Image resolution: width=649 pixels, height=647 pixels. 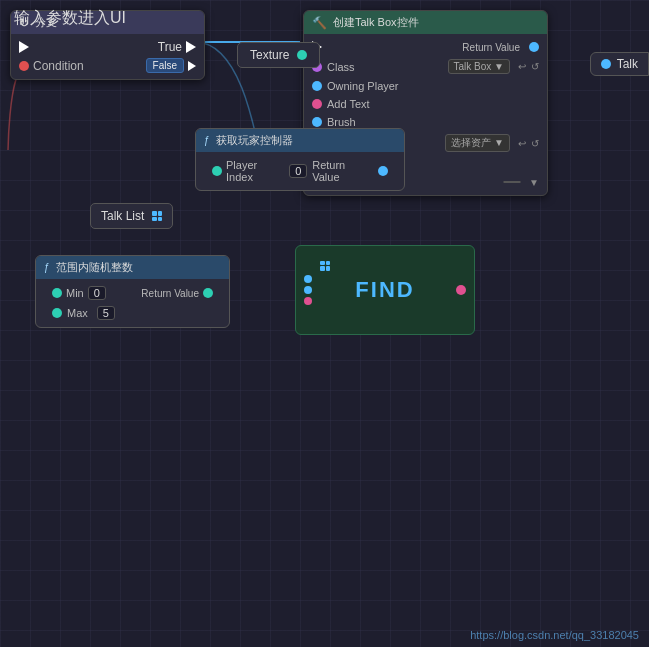 What do you see at coordinates (192, 66) in the screenshot?
I see `false-pin-triangle` at bounding box center [192, 66].